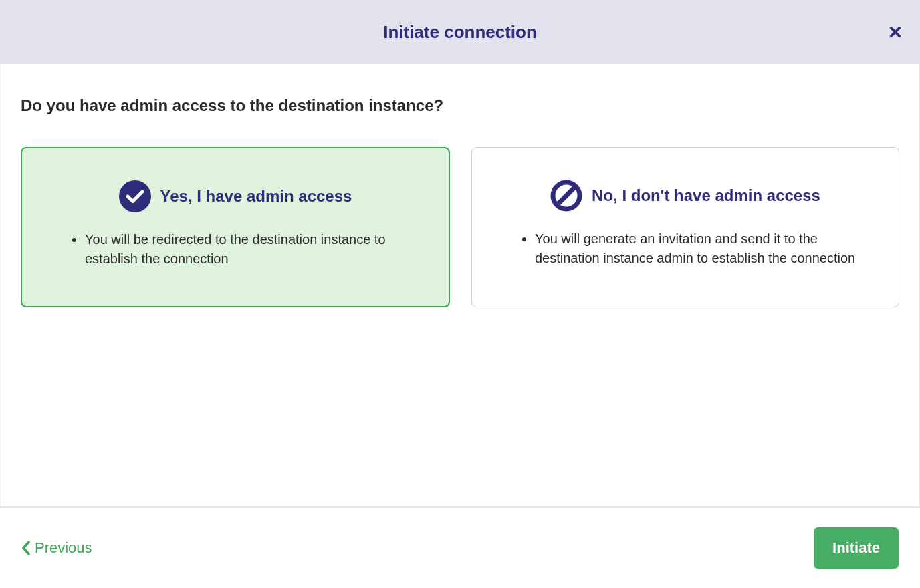  What do you see at coordinates (706, 196) in the screenshot?
I see `option-no-title: No, I don't have admin access` at bounding box center [706, 196].